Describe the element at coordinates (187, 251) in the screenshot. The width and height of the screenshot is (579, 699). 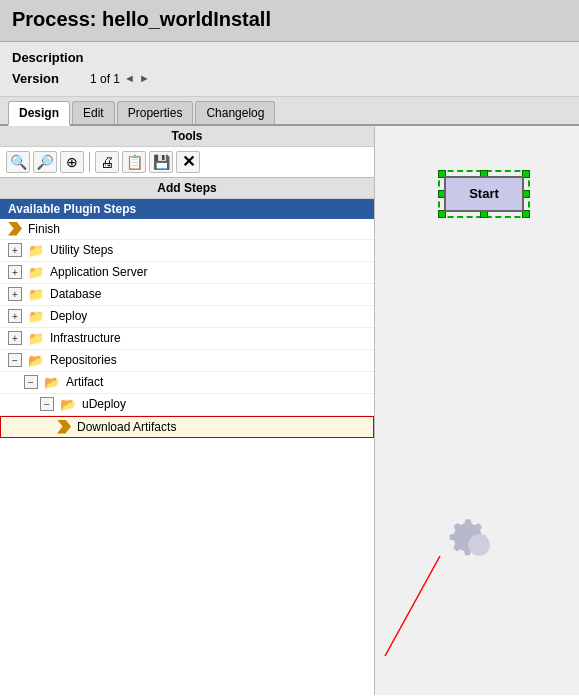
I see `list-item: + 📁 Utility Steps` at that location.